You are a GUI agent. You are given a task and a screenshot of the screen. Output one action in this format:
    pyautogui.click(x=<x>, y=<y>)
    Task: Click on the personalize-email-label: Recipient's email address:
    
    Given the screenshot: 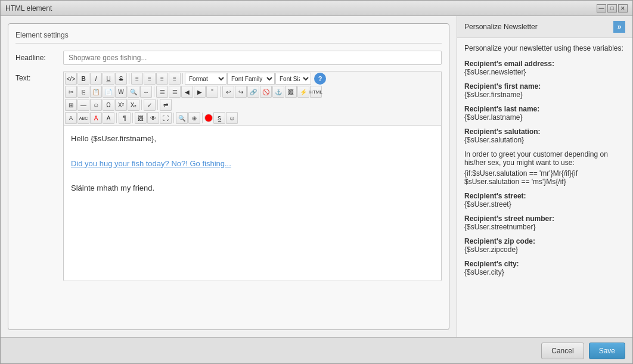 What is the action you would take?
    pyautogui.click(x=545, y=64)
    